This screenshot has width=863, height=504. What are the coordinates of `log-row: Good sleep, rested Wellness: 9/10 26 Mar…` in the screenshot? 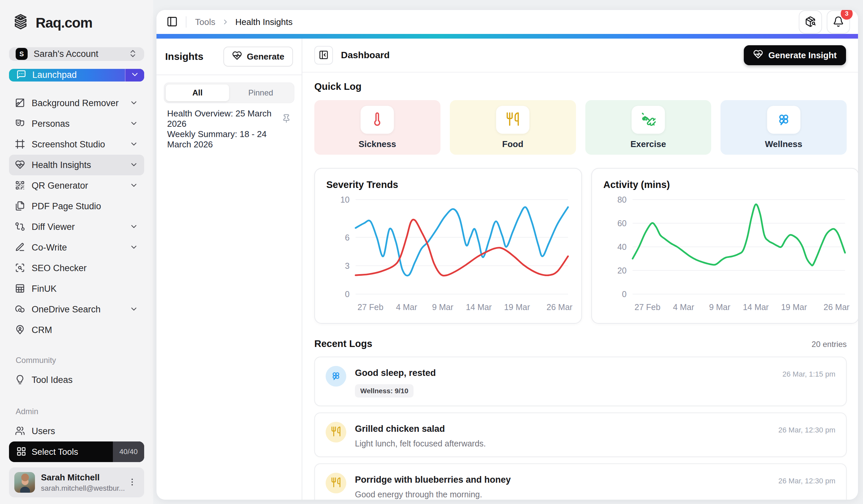 It's located at (580, 381).